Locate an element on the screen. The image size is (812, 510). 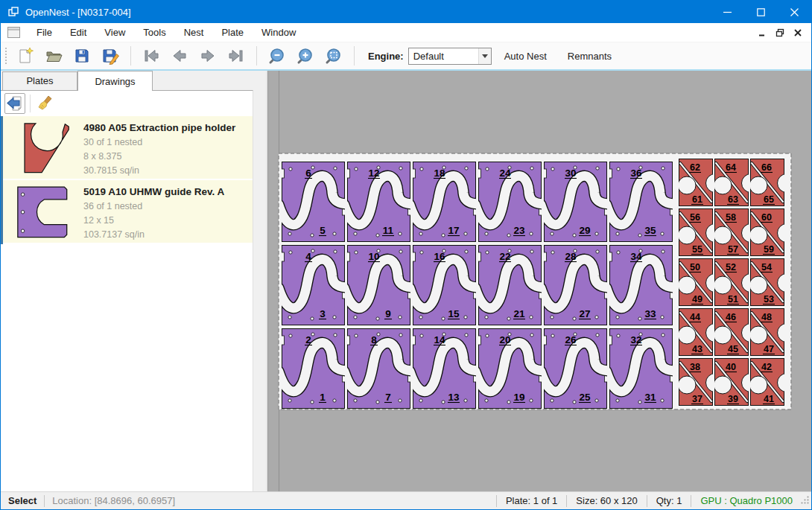
auto-nest-button: Auto Nest is located at coordinates (526, 57).